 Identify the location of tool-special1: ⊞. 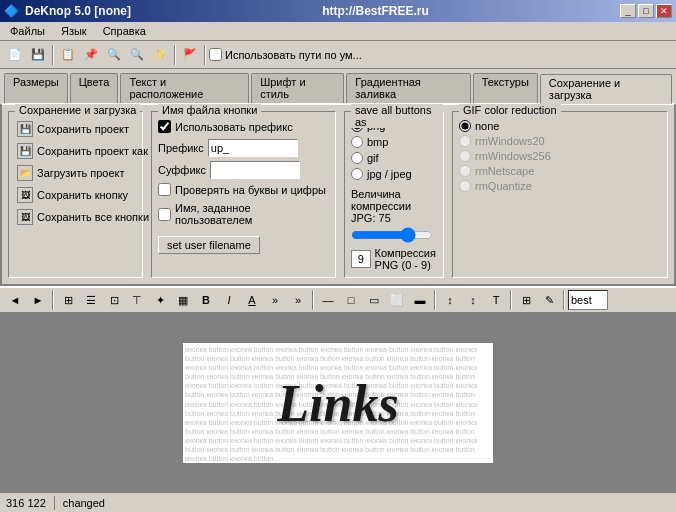
(526, 300).